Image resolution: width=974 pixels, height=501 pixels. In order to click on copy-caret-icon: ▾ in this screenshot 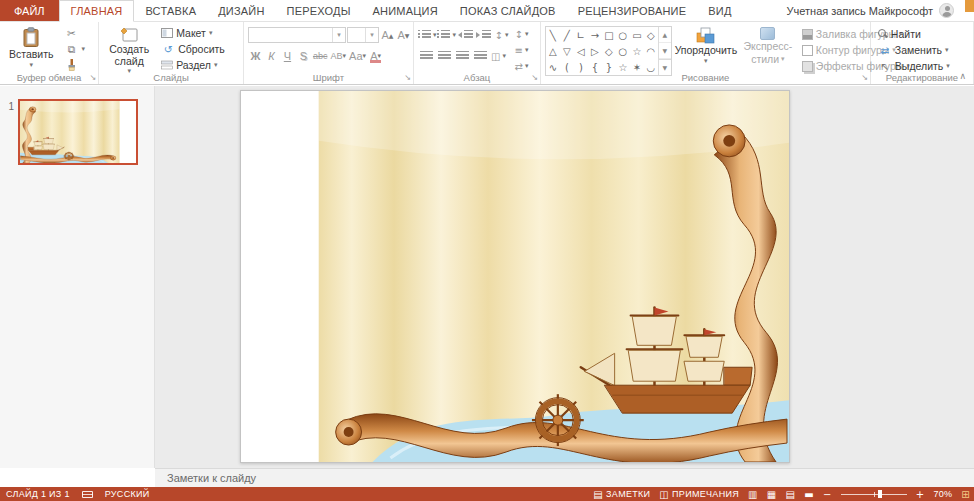, I will do `click(84, 50)`.